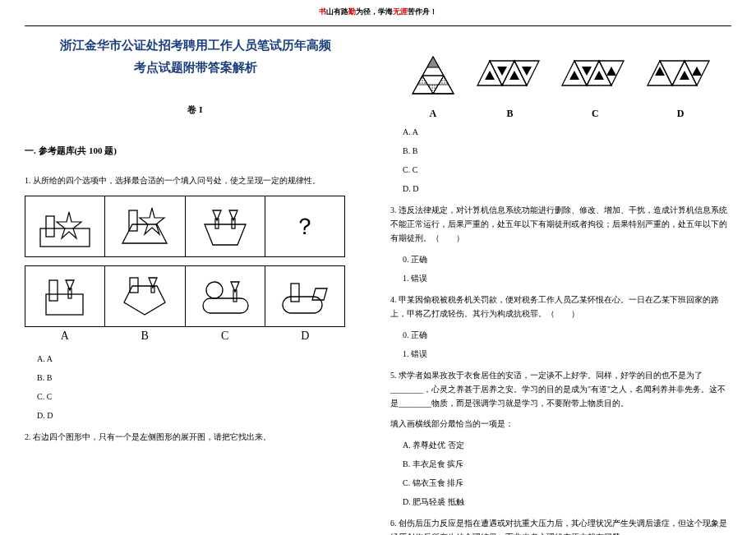 The width and height of the screenshot is (756, 535). What do you see at coordinates (510, 86) in the screenshot?
I see `q2-fig-b: B` at bounding box center [510, 86].